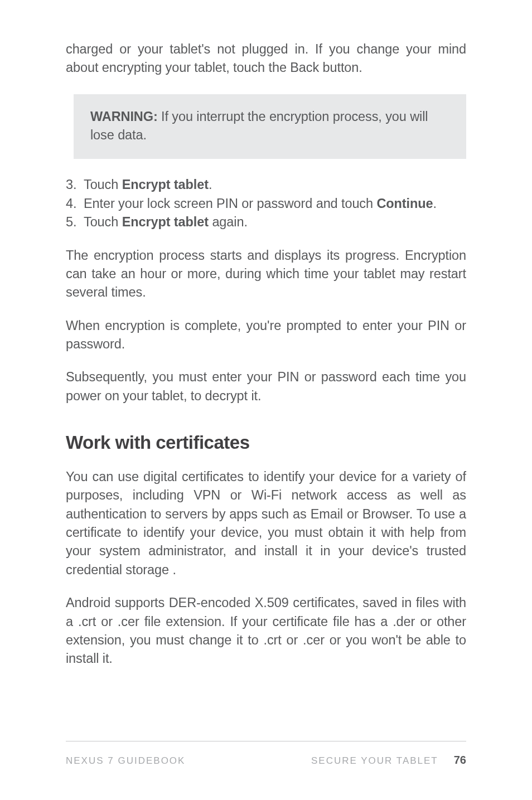 The width and height of the screenshot is (532, 800). What do you see at coordinates (266, 274) in the screenshot?
I see `paragraph-progress: The encryption process starts and displa…` at bounding box center [266, 274].